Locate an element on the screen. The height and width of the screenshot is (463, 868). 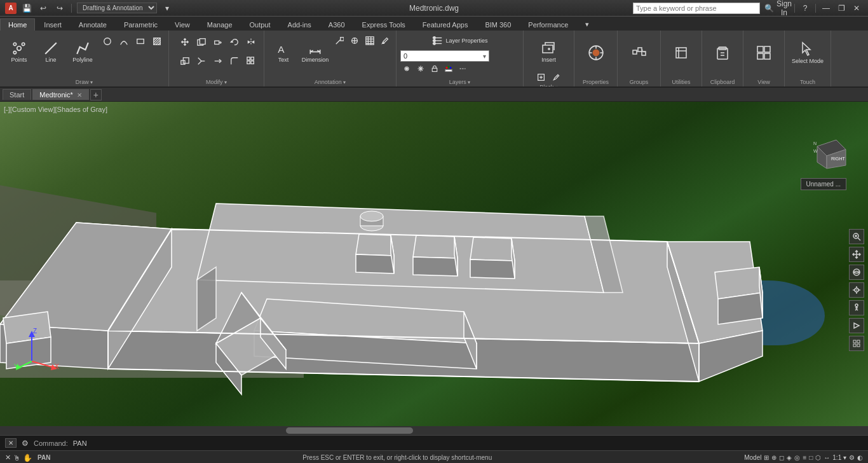
text-tool: A Text is located at coordinates (283, 52).